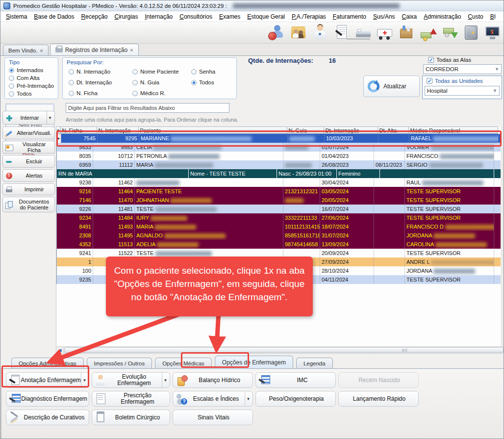 The image size is (504, 439). Describe the element at coordinates (315, 363) in the screenshot. I see `bottom-tab-legenda: Legenda` at that location.